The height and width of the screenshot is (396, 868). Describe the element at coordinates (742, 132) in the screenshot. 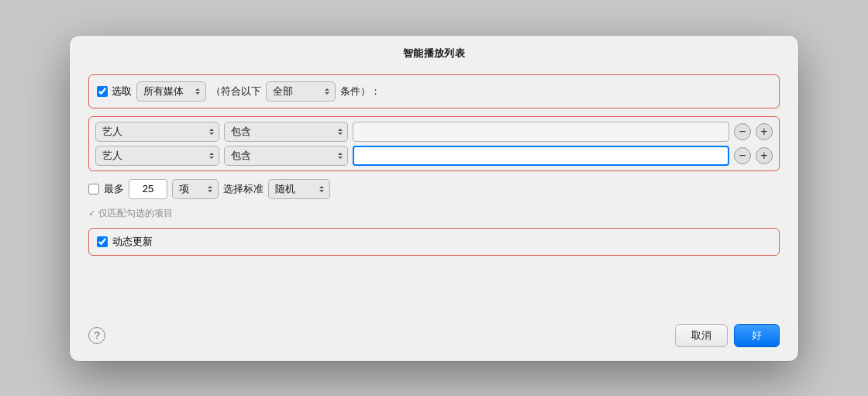

I see `remove-condition-1-button: −` at that location.